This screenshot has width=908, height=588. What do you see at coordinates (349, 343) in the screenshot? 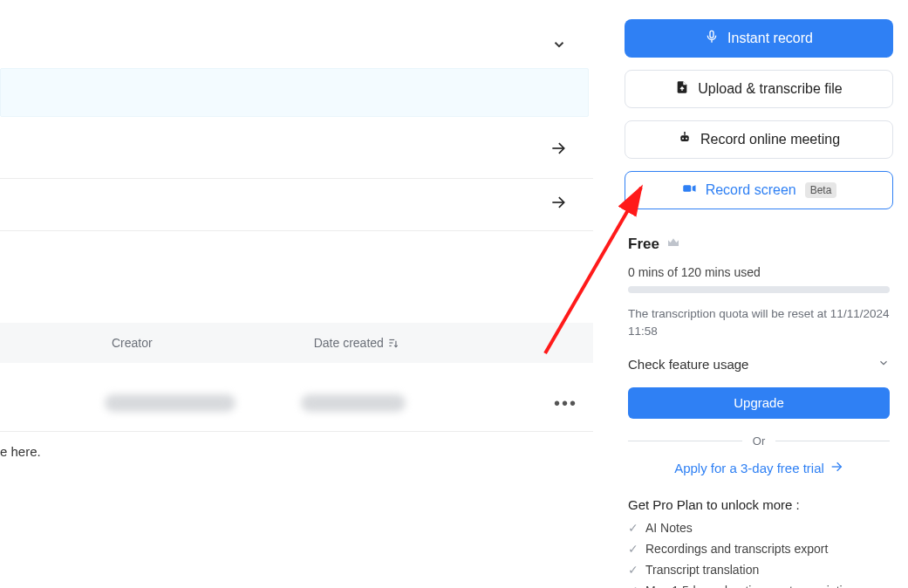
I see `col-date-created-label: Date created` at bounding box center [349, 343].